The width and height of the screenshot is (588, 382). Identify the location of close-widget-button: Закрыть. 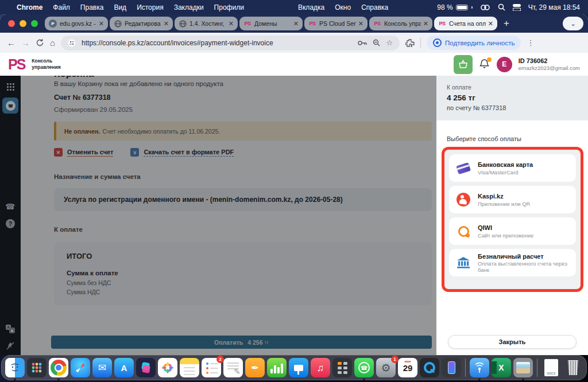
(512, 342).